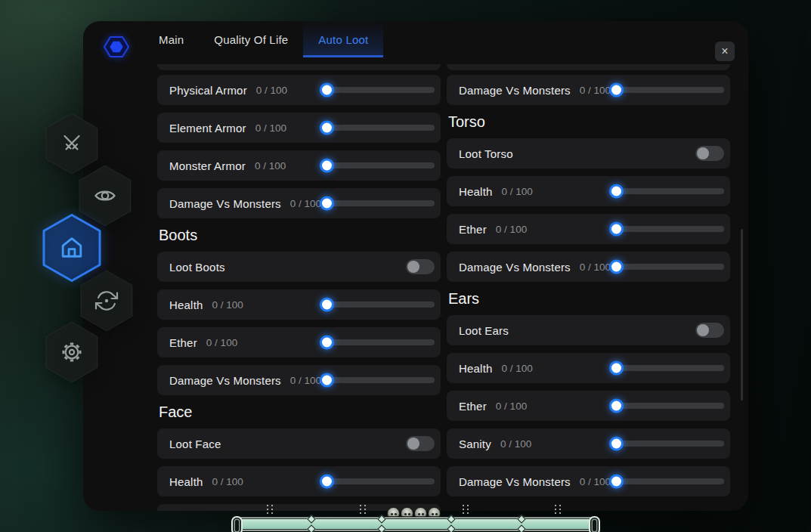  I want to click on section-header-face: Face, so click(299, 412).